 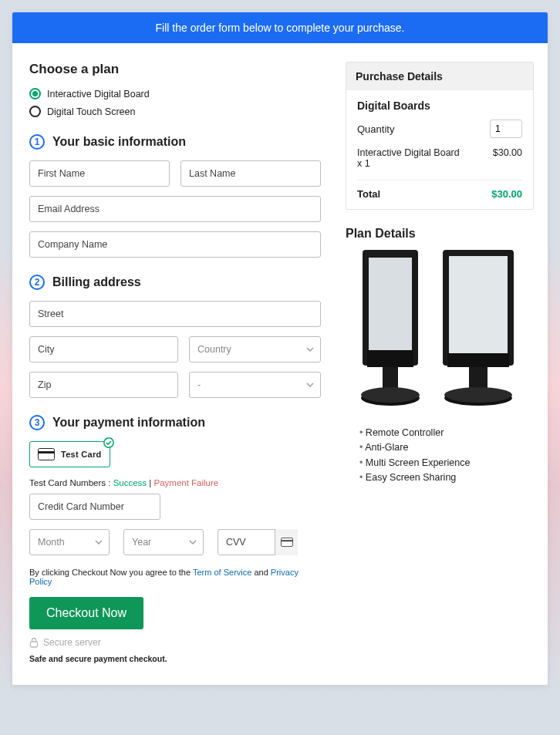 I want to click on section-basic-info: 1 Your basic information, so click(x=175, y=142).